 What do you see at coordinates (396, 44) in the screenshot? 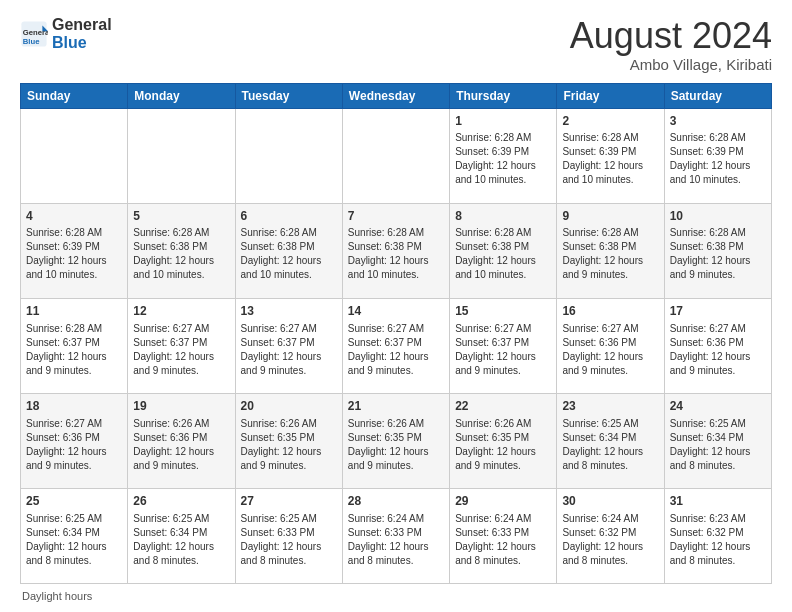
I see `header: General Blue General Blue August 2024 Am…` at bounding box center [396, 44].